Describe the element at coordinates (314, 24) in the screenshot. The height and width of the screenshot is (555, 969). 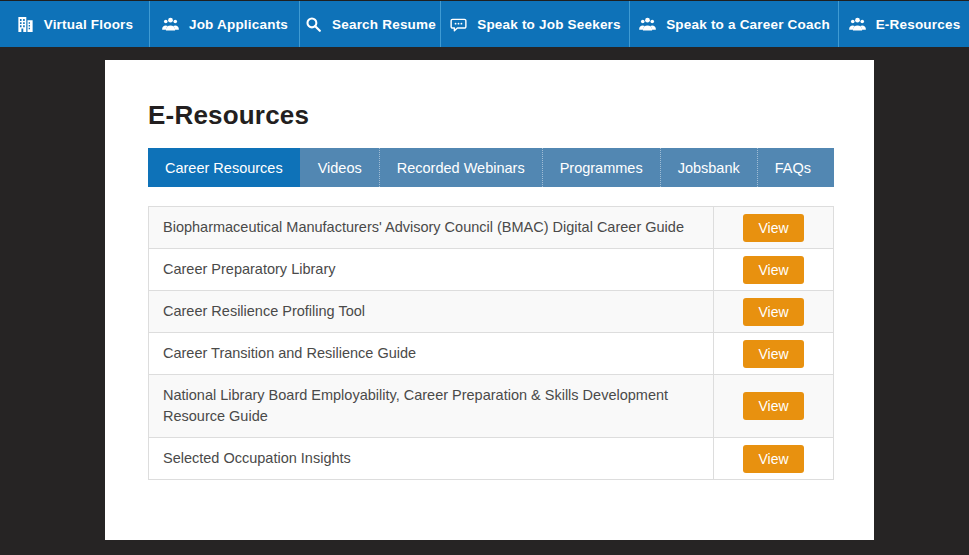
I see `search-icon` at that location.